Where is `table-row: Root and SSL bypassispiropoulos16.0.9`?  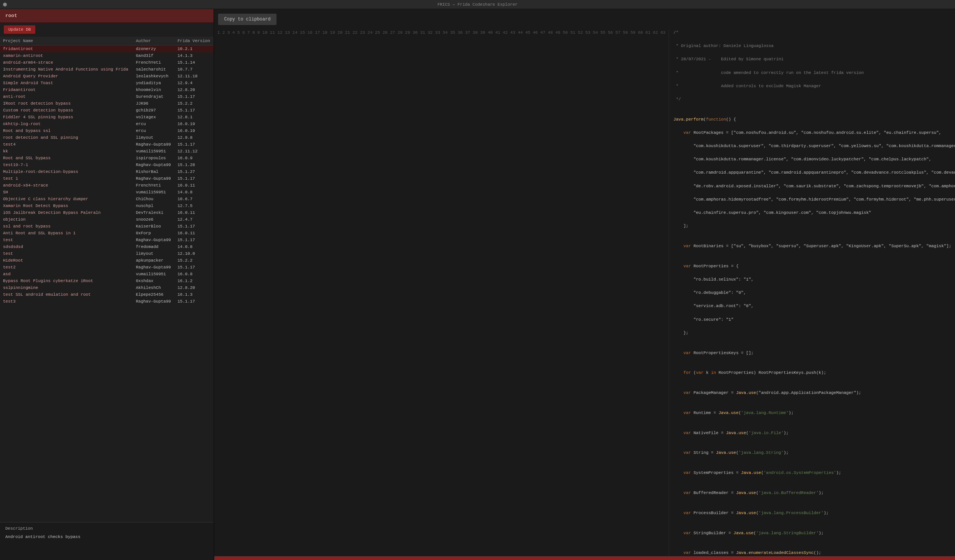 table-row: Root and SSL bypassispiropoulos16.0.9 is located at coordinates (107, 158).